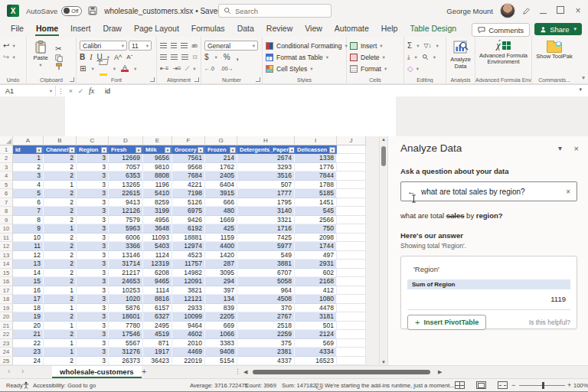 This screenshot has width=588, height=392. I want to click on shrink-font-icon: Aˇ, so click(129, 57).